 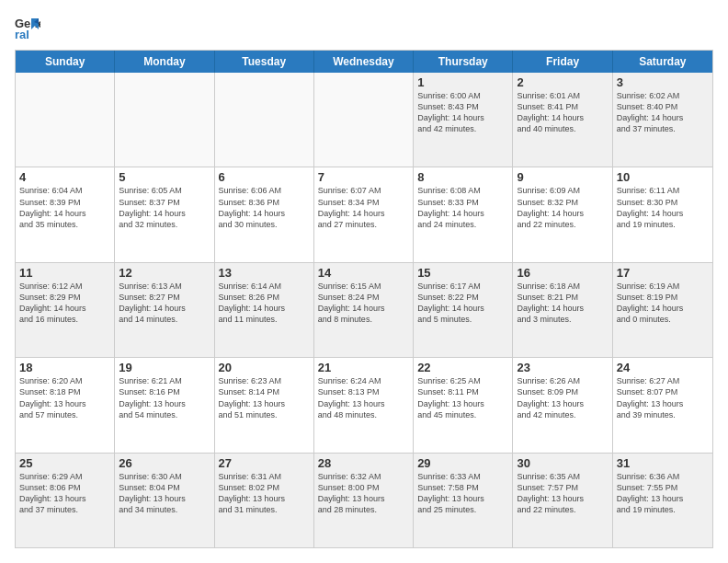 What do you see at coordinates (265, 464) in the screenshot?
I see `day-number: 27` at bounding box center [265, 464].